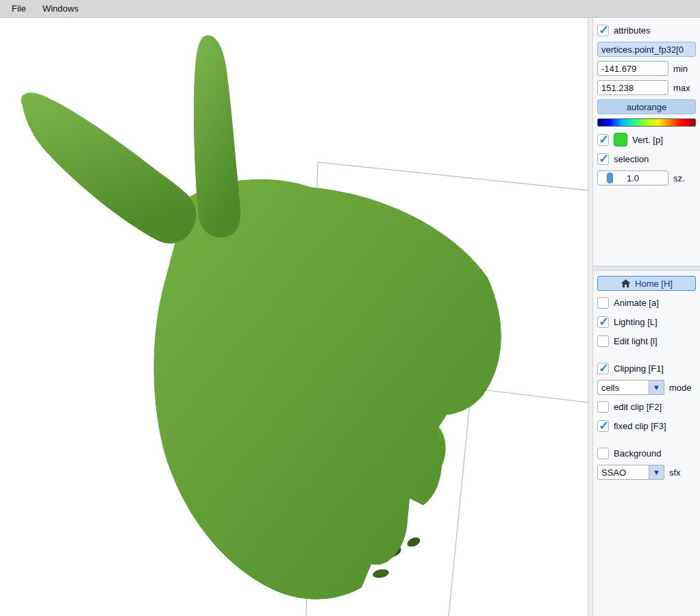 Image resolution: width=700 pixels, height=616 pixels. I want to click on attributes-row: attributes, so click(647, 30).